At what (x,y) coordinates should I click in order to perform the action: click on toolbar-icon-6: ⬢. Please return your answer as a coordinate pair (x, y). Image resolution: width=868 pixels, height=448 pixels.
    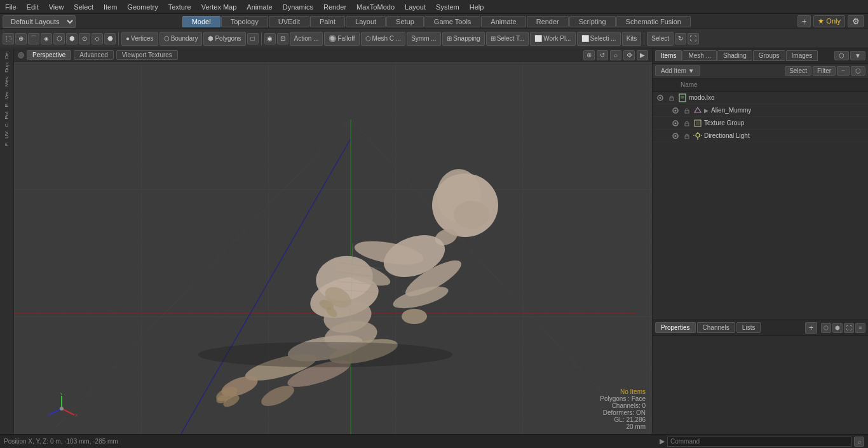
    Looking at the image, I should click on (72, 39).